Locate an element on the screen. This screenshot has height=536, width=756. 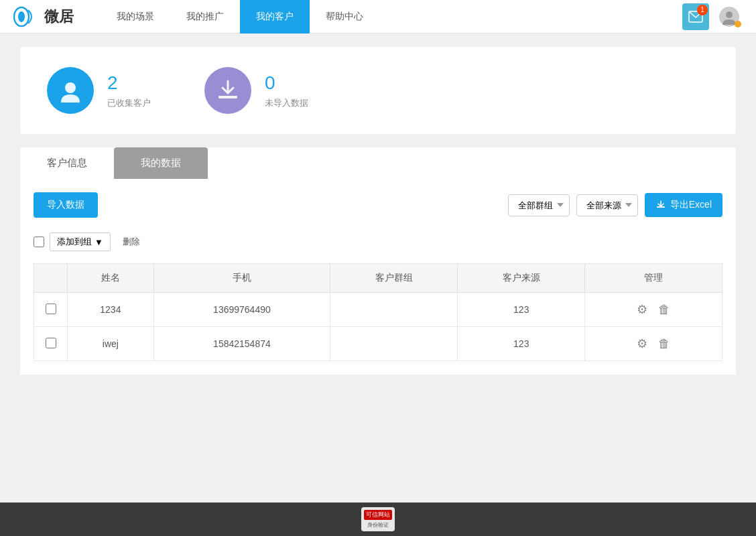
col-name: 姓名 is located at coordinates (111, 279).